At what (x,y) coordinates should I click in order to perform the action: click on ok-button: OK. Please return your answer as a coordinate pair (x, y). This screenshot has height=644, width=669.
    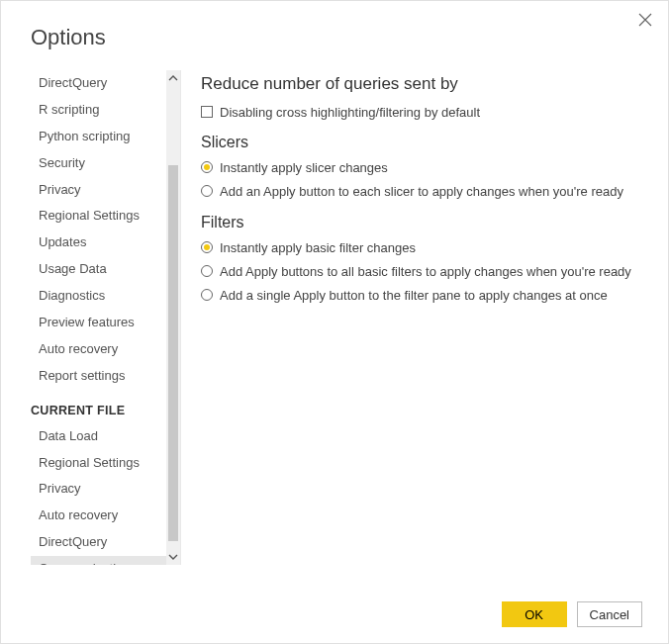
    Looking at the image, I should click on (534, 614).